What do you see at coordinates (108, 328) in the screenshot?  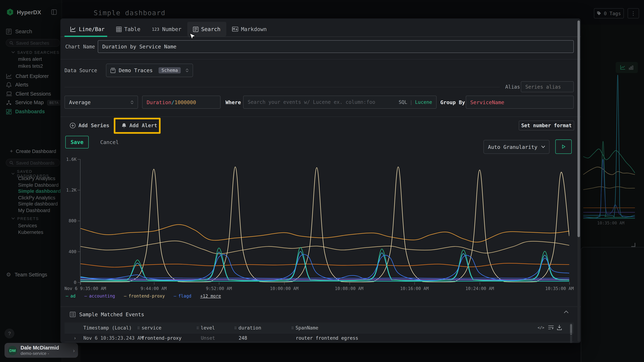 I see `col-timestamp: Timestamp (Local)` at bounding box center [108, 328].